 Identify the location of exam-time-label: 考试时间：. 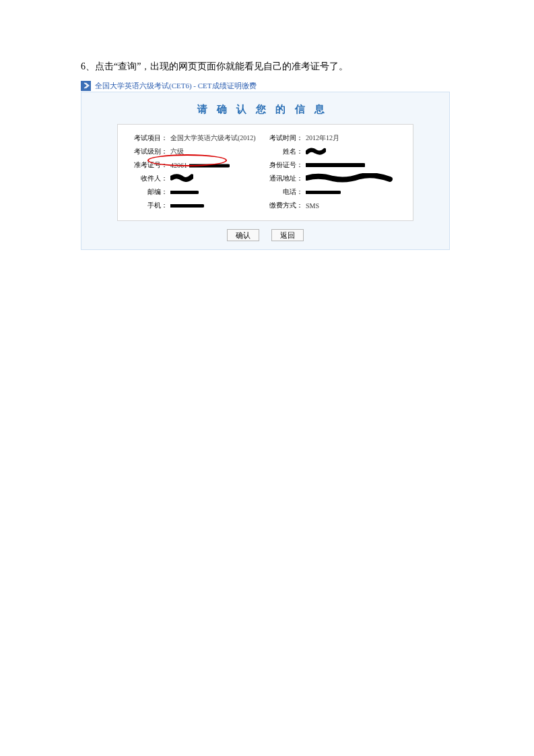
(284, 138).